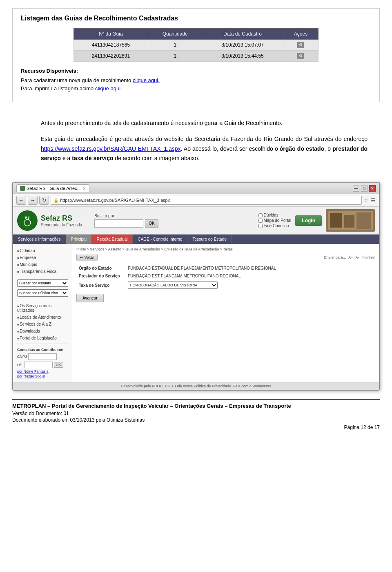 Image resolution: width=392 pixels, height=572 pixels. I want to click on font-increase-btn: A+, so click(350, 257).